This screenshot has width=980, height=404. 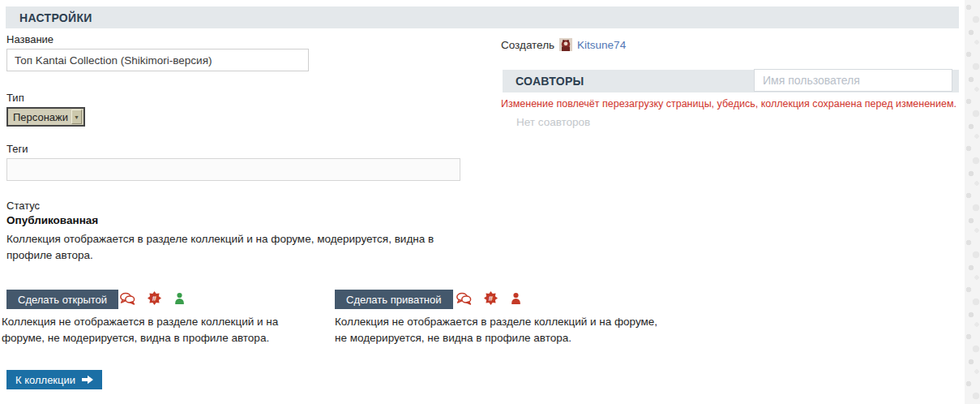 I want to click on coauthors-title: СОАВТОРЫ, so click(x=550, y=81).